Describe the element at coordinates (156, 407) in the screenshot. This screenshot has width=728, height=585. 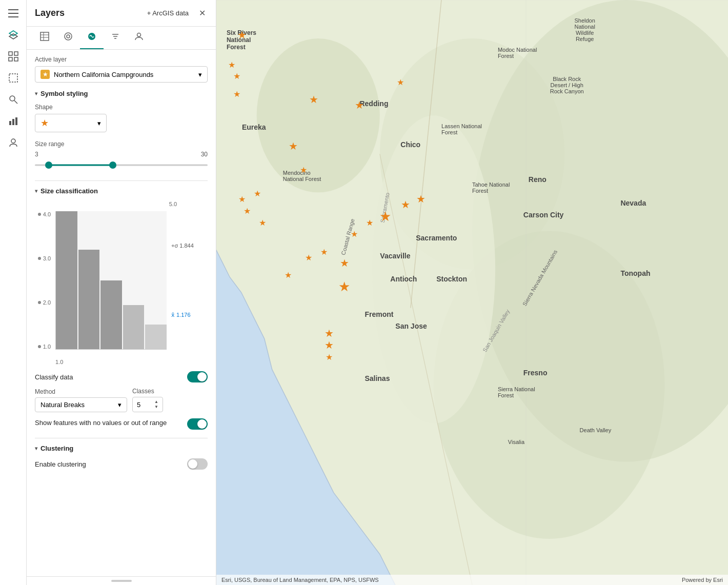
I see `stepper-down: ▼` at that location.